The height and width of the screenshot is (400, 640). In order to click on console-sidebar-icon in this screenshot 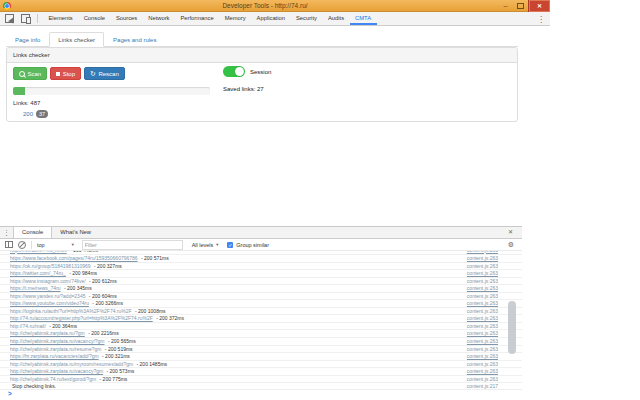, I will do `click(9, 244)`.